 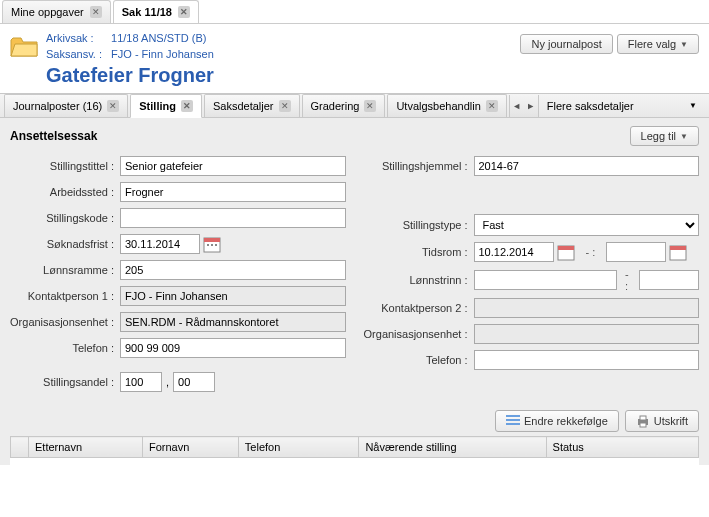 What do you see at coordinates (233, 296) in the screenshot?
I see `kontaktperson1-input` at bounding box center [233, 296].